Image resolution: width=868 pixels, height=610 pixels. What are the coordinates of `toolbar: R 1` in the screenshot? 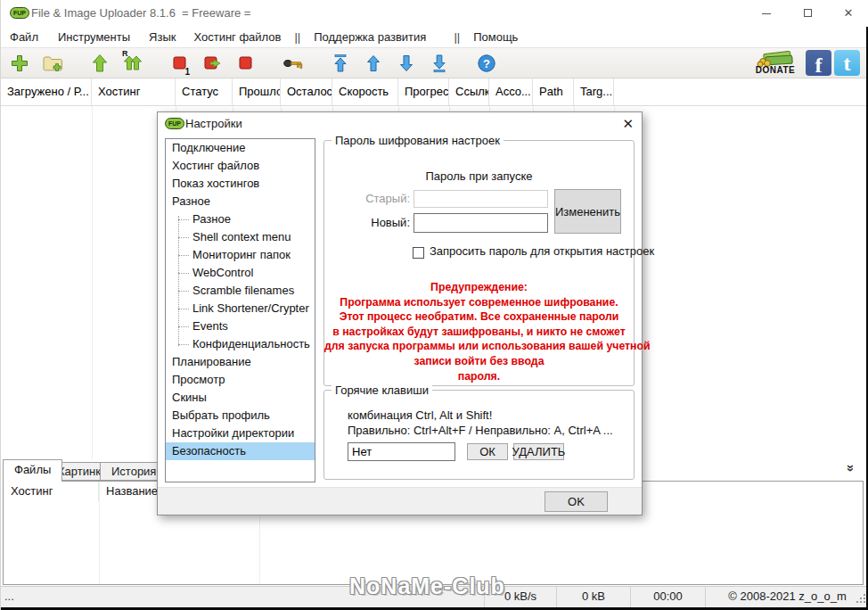 It's located at (435, 62).